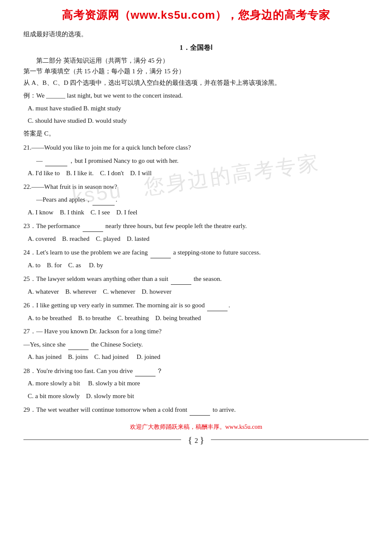  Describe the element at coordinates (196, 109) in the screenshot. I see `example-options-1: A. must have studied B. might study` at that location.